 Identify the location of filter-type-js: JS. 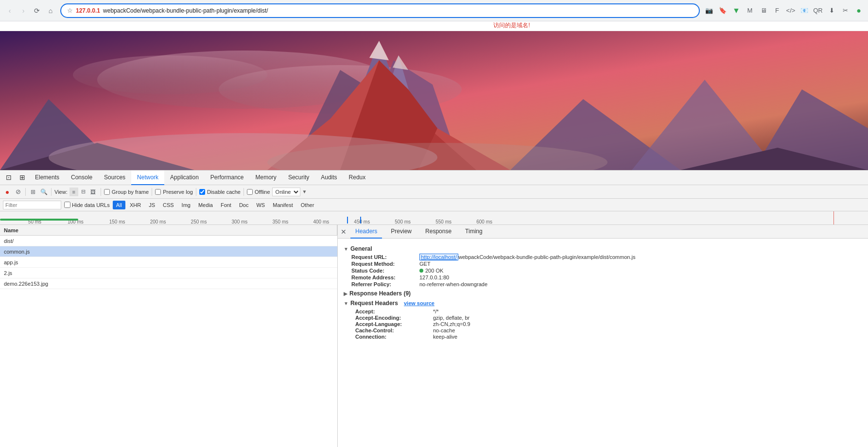
(152, 205).